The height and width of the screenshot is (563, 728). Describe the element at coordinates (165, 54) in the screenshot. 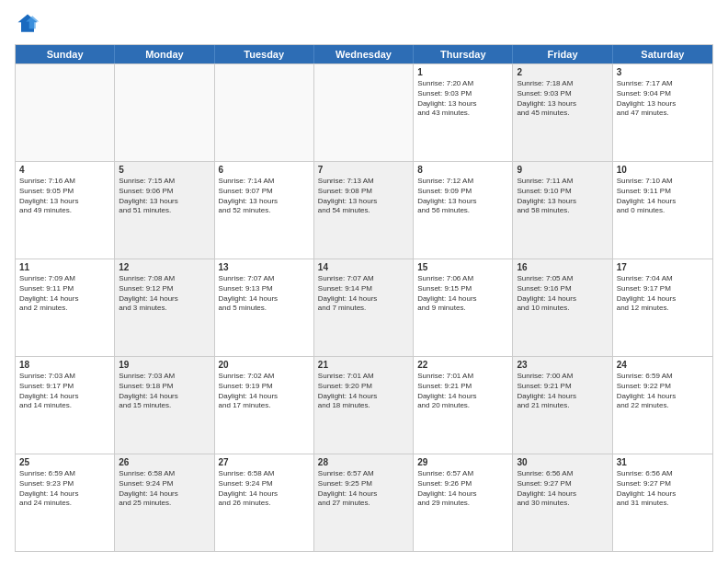

I see `header-day-monday: Monday` at that location.